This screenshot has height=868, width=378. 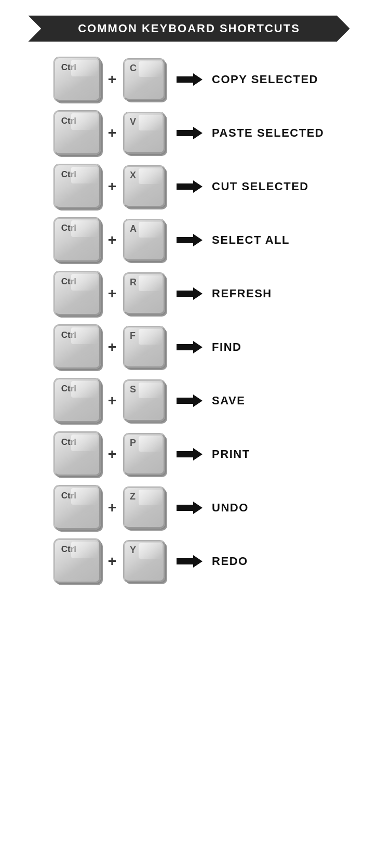 I want to click on letter-key-redo: Y, so click(x=144, y=561).